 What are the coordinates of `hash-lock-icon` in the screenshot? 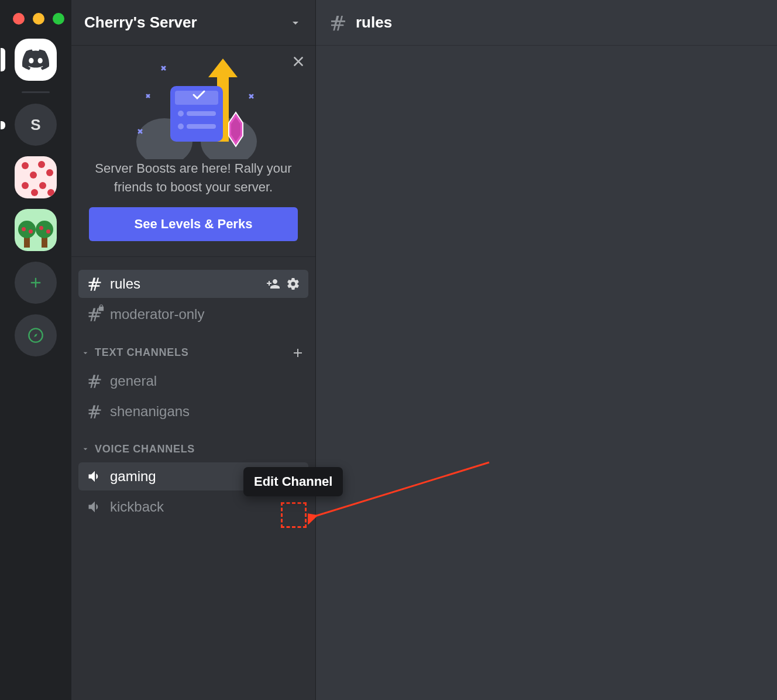 It's located at (95, 314).